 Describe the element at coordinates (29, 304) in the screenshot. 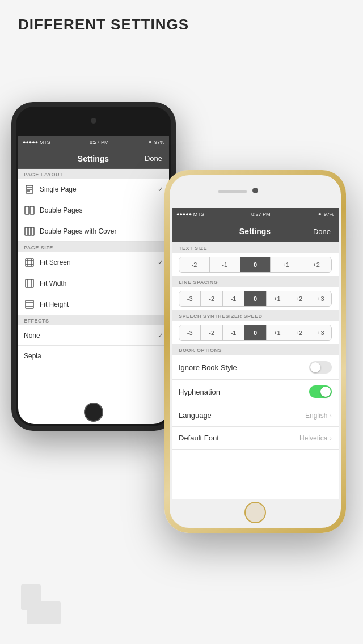

I see `fit-height-icon` at that location.